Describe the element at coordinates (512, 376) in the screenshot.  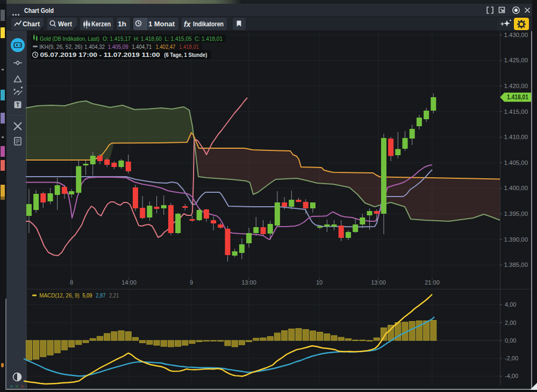
I see `svg-text: -4,00` at that location.